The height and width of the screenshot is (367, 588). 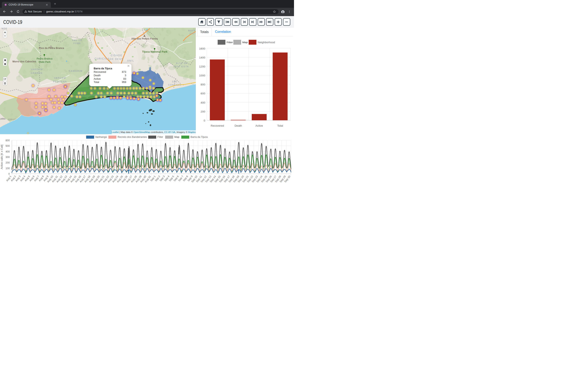 I want to click on svg-text: GRANDE, so click(x=37, y=73).